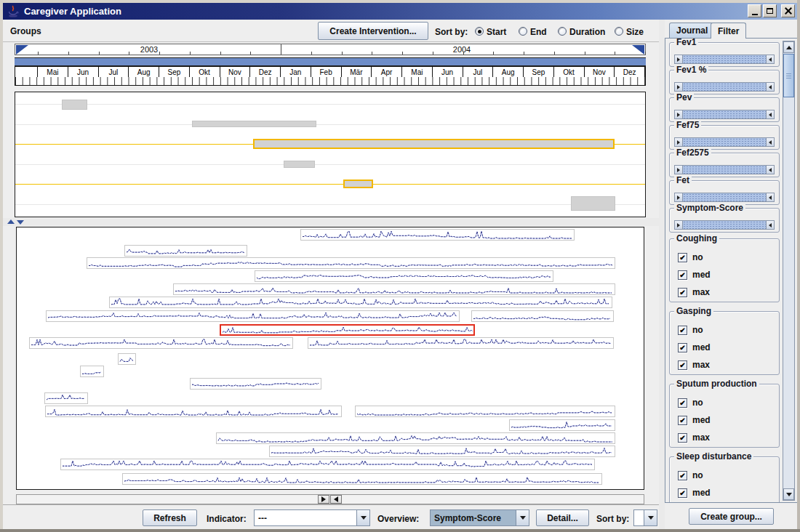 The height and width of the screenshot is (532, 800). Describe the element at coordinates (523, 31) in the screenshot. I see `sort-radio-end` at that location.